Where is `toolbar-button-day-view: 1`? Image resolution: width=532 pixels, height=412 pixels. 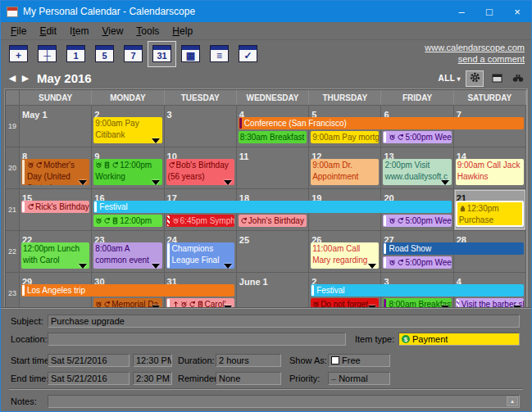 toolbar-button-day-view: 1 is located at coordinates (75, 54).